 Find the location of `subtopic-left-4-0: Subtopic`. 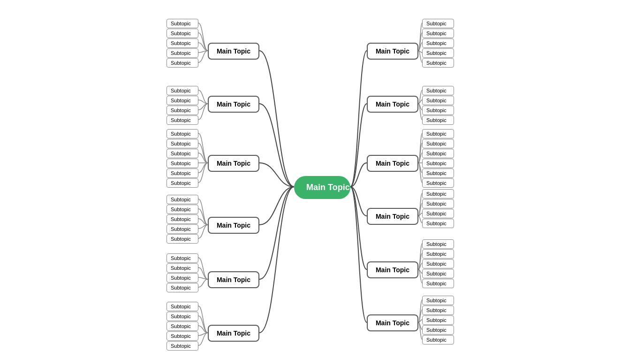

subtopic-left-4-0: Subtopic is located at coordinates (182, 258).